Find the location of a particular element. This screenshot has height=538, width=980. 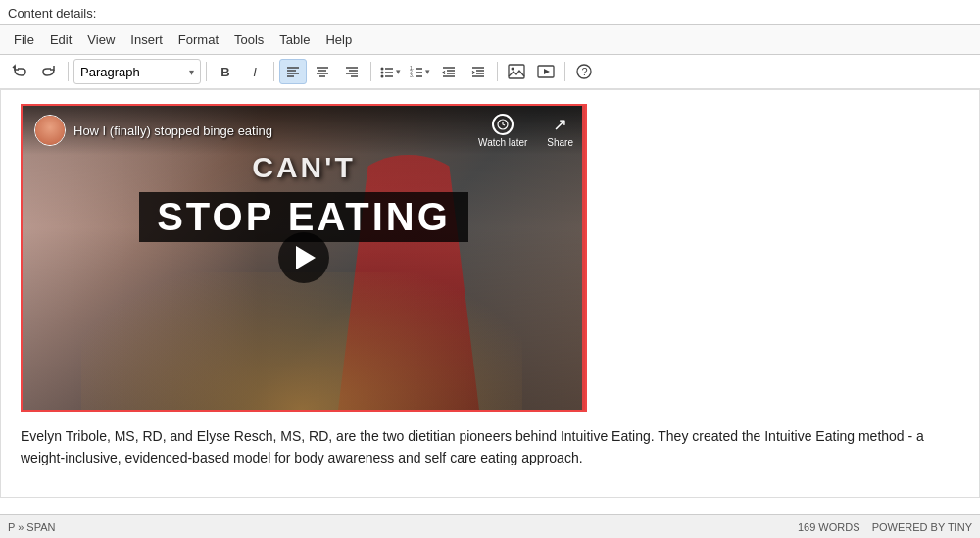

play-triangle-icon is located at coordinates (306, 258).